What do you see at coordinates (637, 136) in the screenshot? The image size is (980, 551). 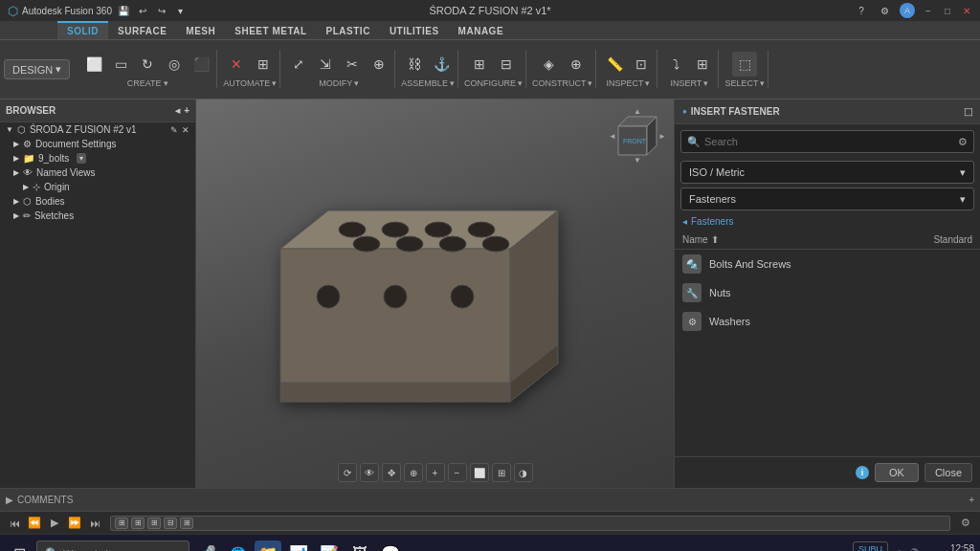 I see `view-cube: FRONT ▲ ▼ ◄ ►` at bounding box center [637, 136].